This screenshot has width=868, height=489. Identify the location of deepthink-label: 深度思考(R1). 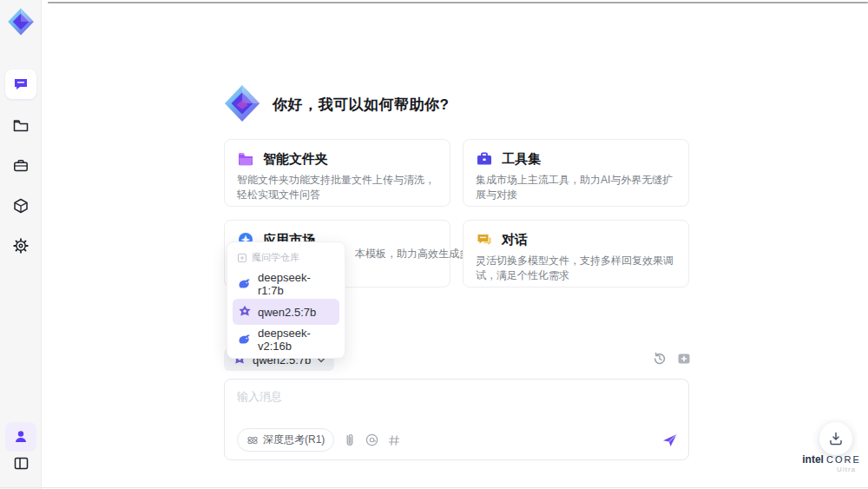
(293, 439).